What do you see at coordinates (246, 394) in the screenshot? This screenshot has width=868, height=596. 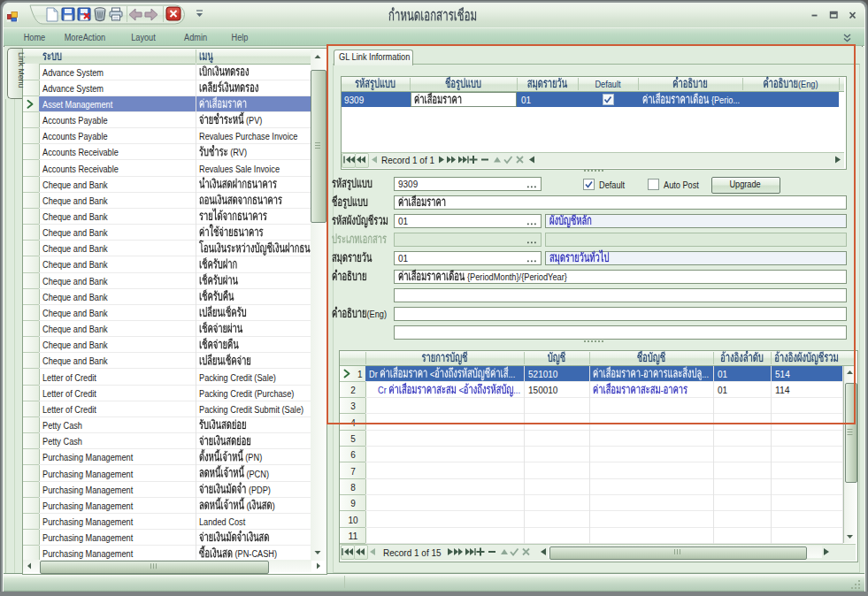 I see `svg-text: Packing Credit (Purchase)` at bounding box center [246, 394].